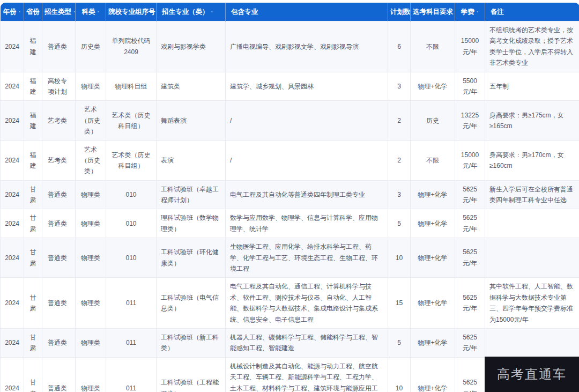 This screenshot has height=392, width=579. What do you see at coordinates (399, 86) in the screenshot?
I see `cell-plan-count: 3` at bounding box center [399, 86].